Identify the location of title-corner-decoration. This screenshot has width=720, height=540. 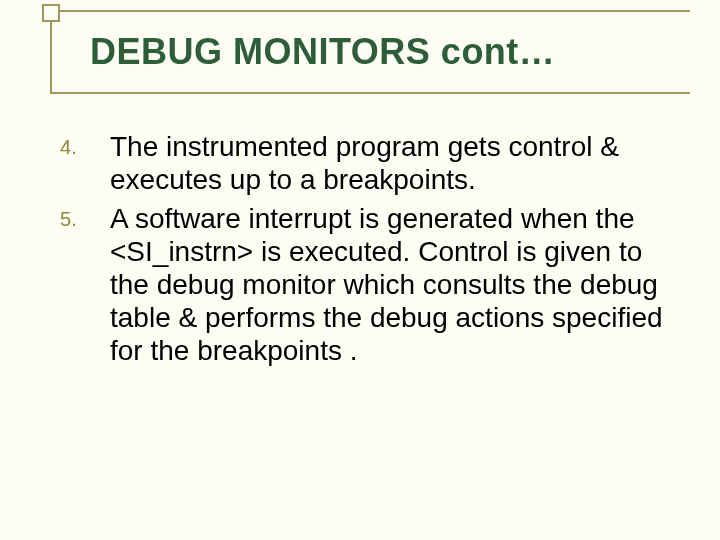
(51, 13).